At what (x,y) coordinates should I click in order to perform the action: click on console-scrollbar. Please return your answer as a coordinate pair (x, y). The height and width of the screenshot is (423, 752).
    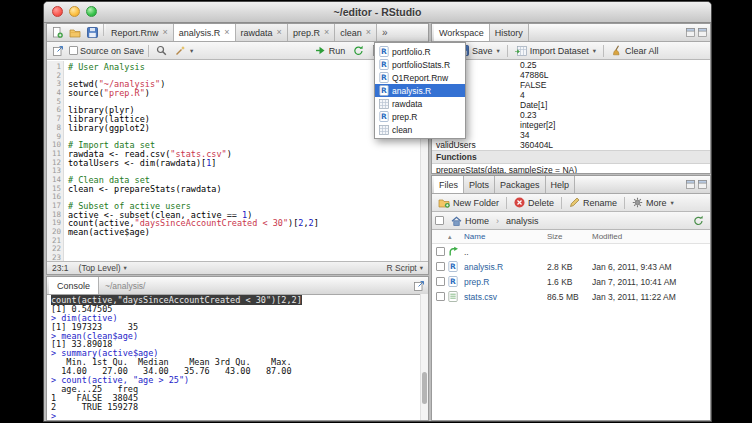
    Looking at the image, I should click on (424, 357).